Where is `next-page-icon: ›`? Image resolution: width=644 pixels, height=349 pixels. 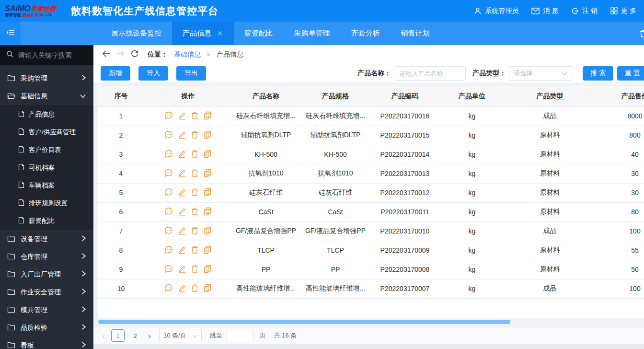
next-page-icon: › is located at coordinates (150, 336).